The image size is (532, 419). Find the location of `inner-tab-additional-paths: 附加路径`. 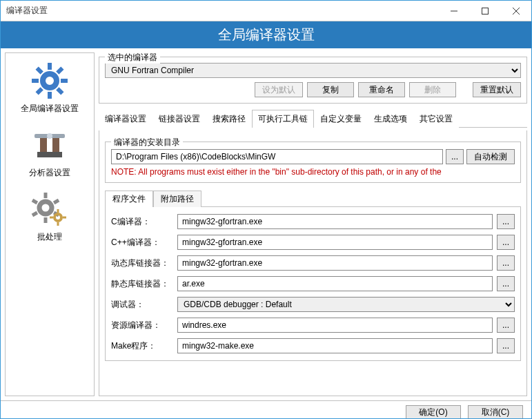

inner-tab-additional-paths: 附加路径 is located at coordinates (177, 199).